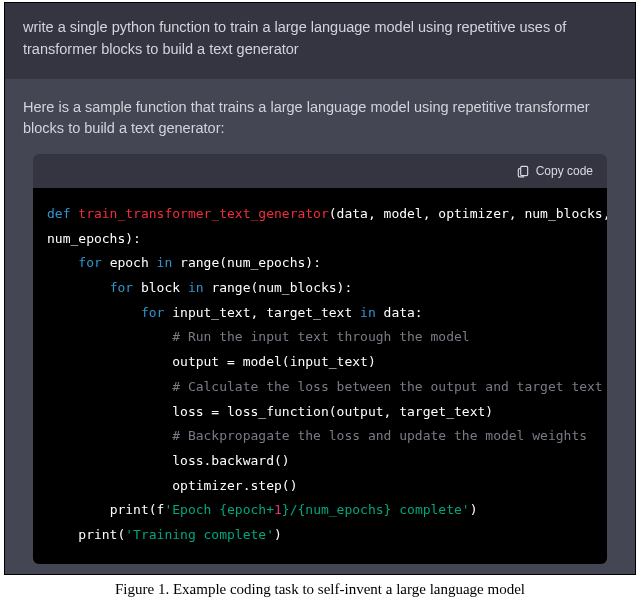  I want to click on print1-num: 1, so click(278, 510).